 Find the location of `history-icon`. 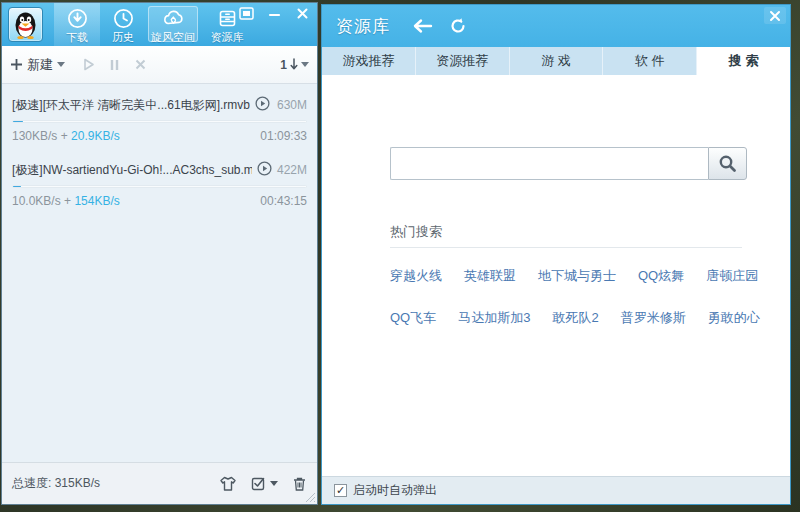

history-icon is located at coordinates (124, 18).